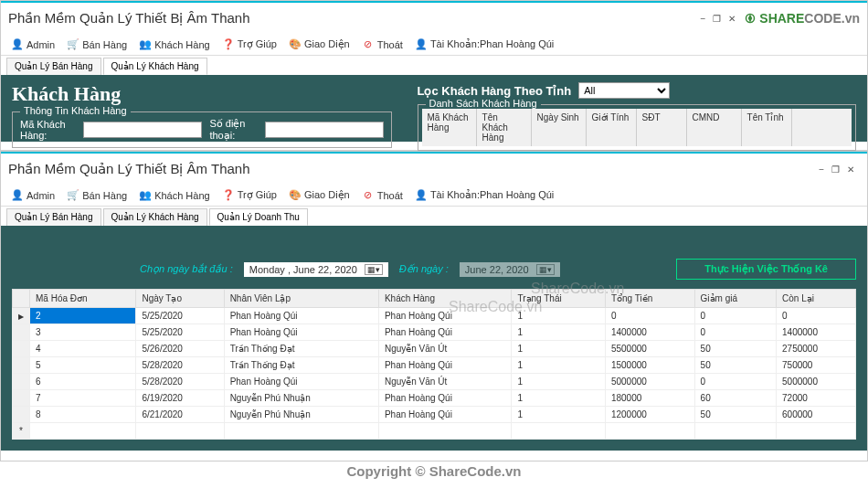  Describe the element at coordinates (817, 366) in the screenshot. I see `cell-con: 750000` at that location.